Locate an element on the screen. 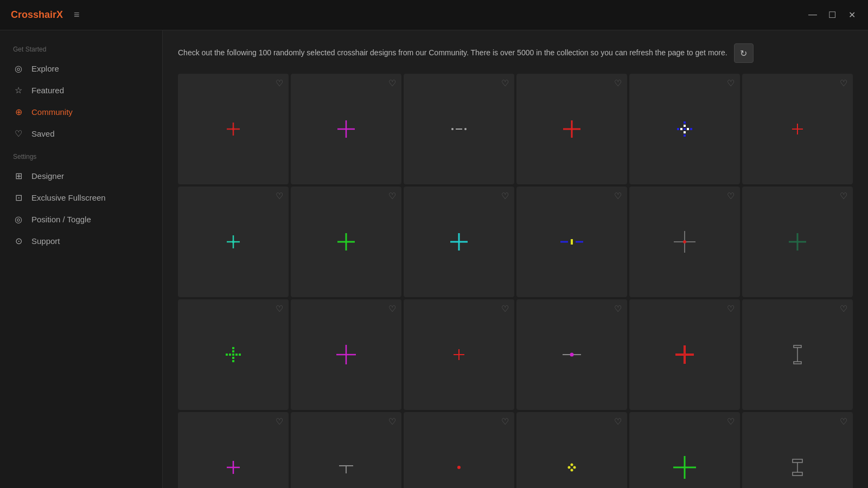  heart-button-14: ♡ is located at coordinates (392, 309).